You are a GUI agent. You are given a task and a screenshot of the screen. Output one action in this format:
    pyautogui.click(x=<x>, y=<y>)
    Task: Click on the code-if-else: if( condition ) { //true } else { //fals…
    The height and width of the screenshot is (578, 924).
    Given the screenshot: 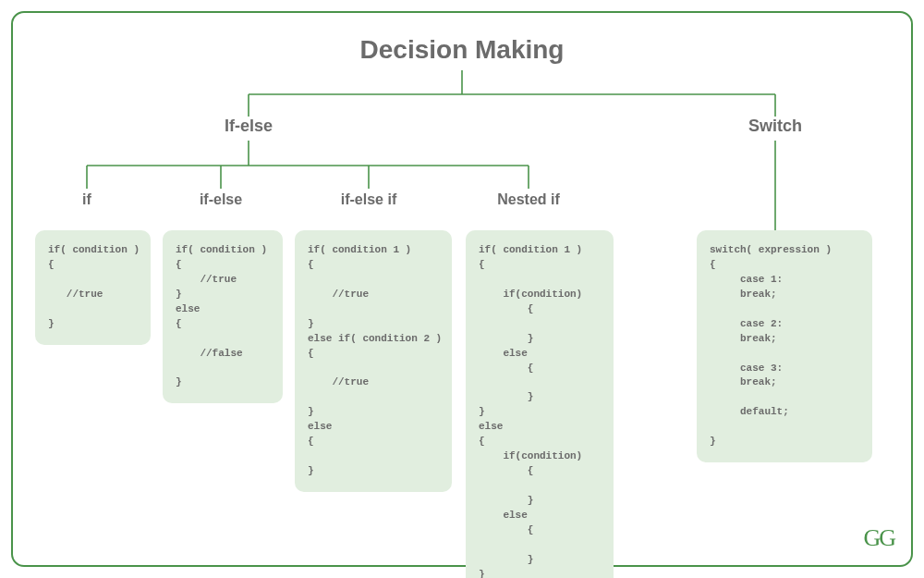 What is the action you would take?
    pyautogui.click(x=223, y=316)
    